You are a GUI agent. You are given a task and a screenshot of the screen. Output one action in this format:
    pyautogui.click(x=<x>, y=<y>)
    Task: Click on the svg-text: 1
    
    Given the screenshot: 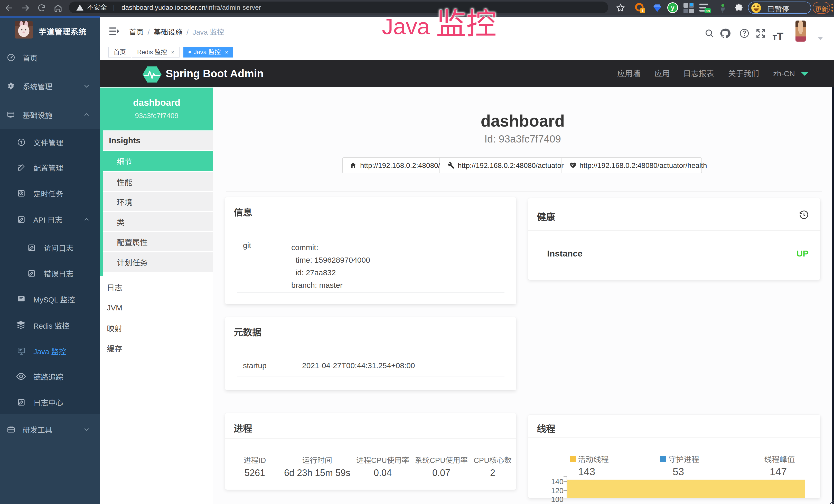 What is the action you would take?
    pyautogui.click(x=643, y=11)
    